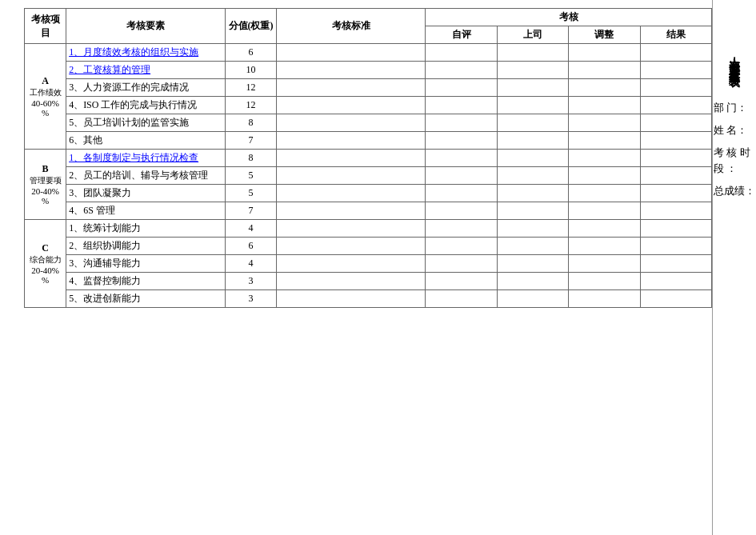  Describe the element at coordinates (368, 123) in the screenshot. I see `table-row: 5、员工培训计划的监管实施8` at that location.